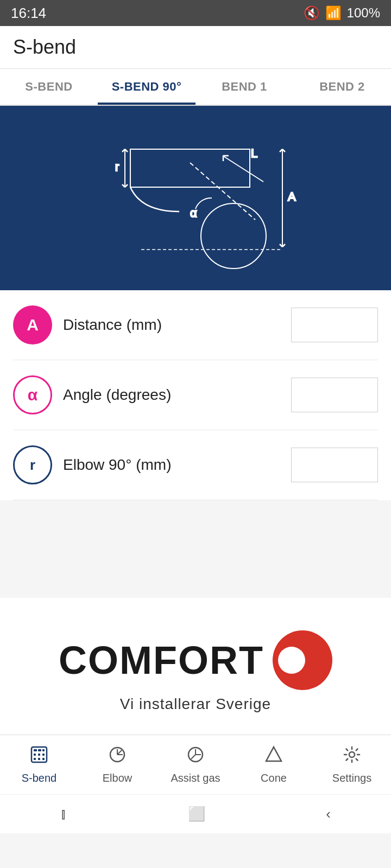 The image size is (391, 868). What do you see at coordinates (195, 549) in the screenshot?
I see `content-spacer` at bounding box center [195, 549].